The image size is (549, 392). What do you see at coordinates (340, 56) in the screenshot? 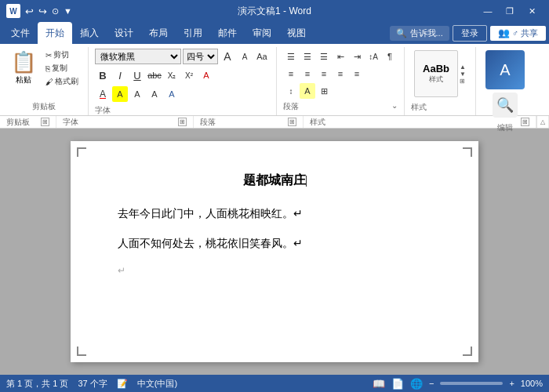
I see `decrease-indent-btn: ⇤` at bounding box center [340, 56].